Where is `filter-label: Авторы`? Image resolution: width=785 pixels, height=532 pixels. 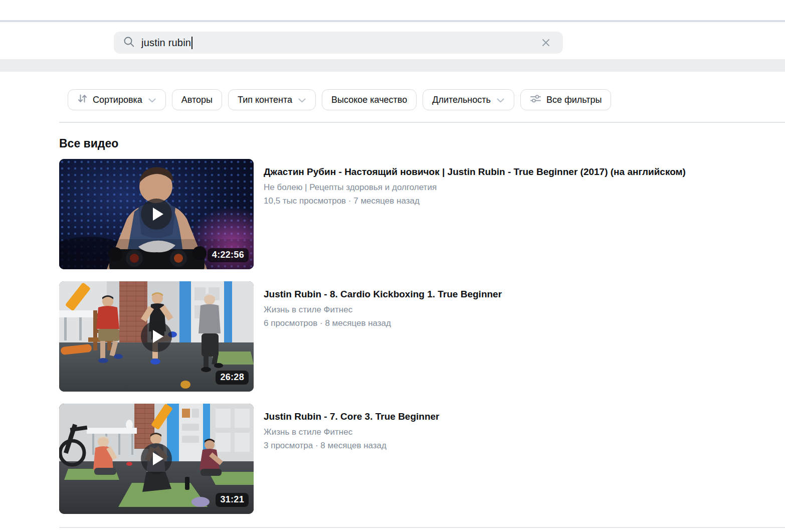 filter-label: Авторы is located at coordinates (197, 100).